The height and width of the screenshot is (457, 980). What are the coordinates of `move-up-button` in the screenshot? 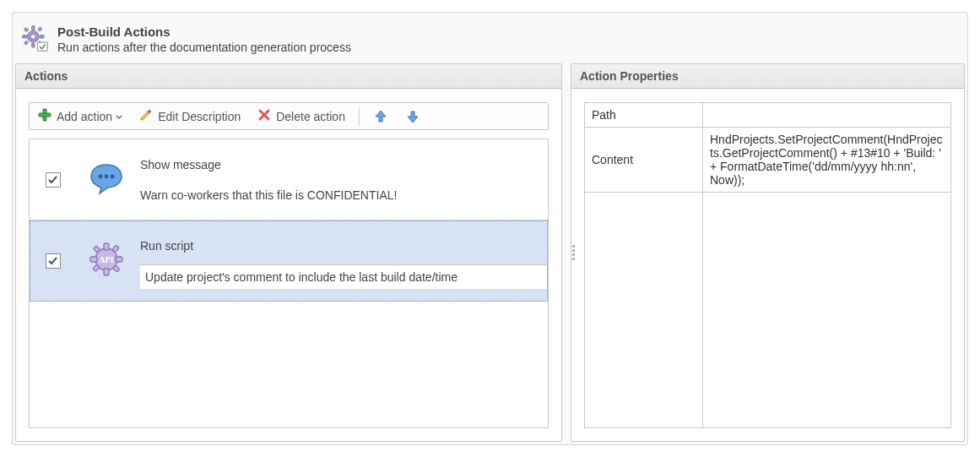 It's located at (381, 117).